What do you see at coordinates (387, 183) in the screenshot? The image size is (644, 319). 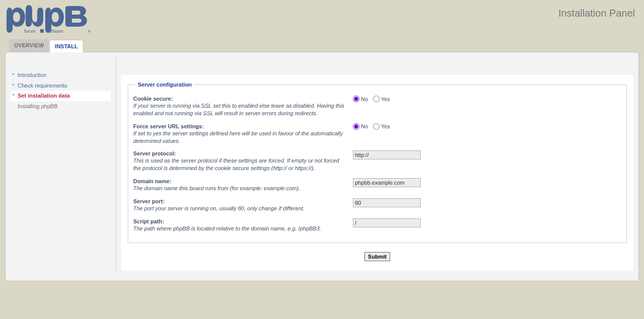 I see `domain-name-input` at bounding box center [387, 183].